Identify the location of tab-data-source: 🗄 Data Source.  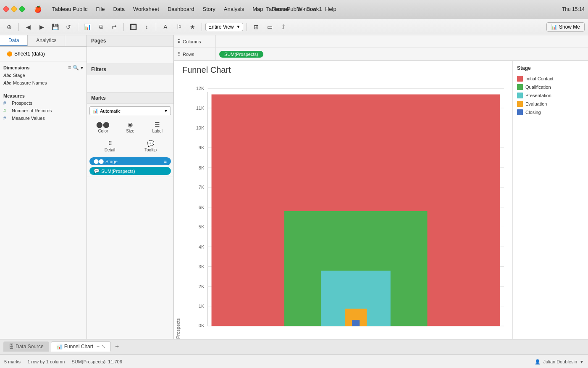
(26, 347).